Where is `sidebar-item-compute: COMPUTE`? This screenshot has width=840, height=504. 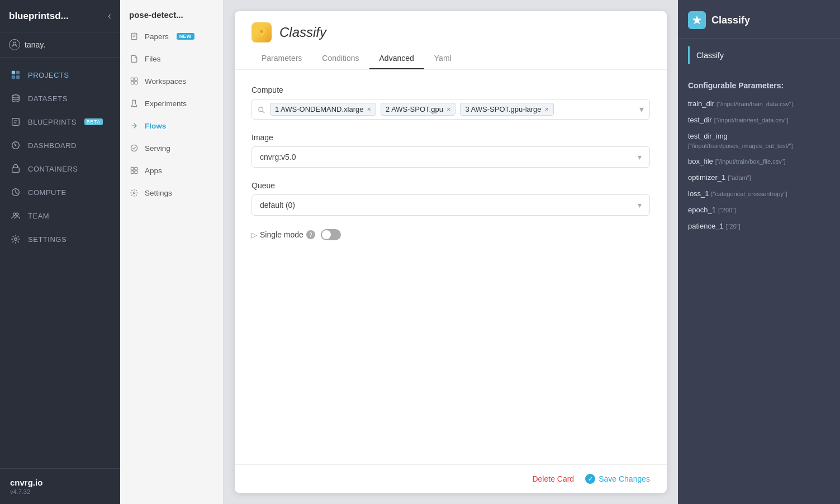
sidebar-item-compute: COMPUTE is located at coordinates (60, 192).